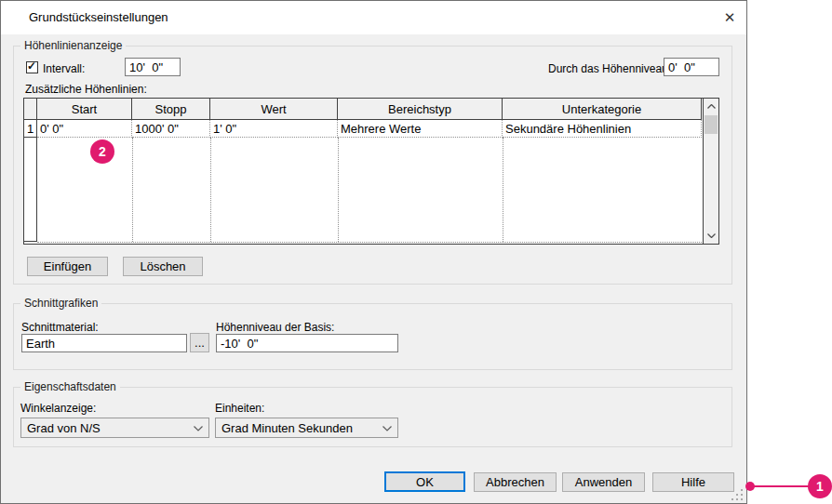  I want to click on row2-number-cell, so click(31, 190).